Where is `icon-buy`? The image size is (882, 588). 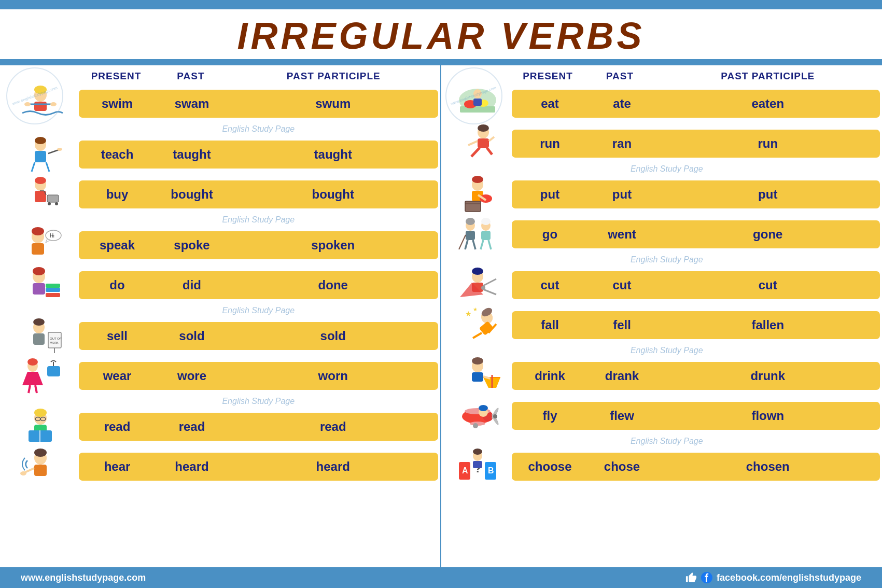 icon-buy is located at coordinates (40, 194).